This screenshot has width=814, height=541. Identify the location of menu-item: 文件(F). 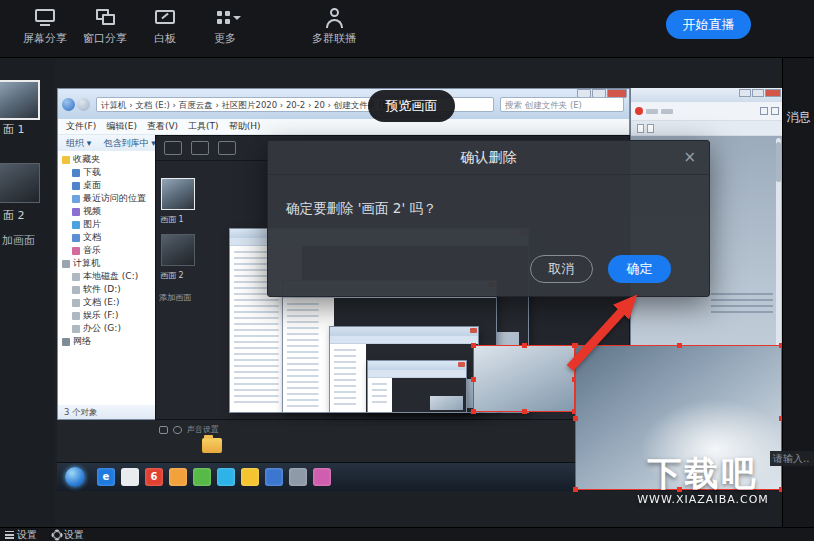
(81, 126).